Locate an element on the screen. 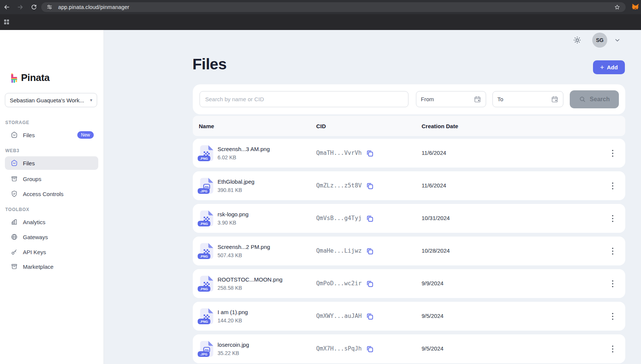 Image resolution: width=641 pixels, height=364 pixels. account-menu-button is located at coordinates (617, 41).